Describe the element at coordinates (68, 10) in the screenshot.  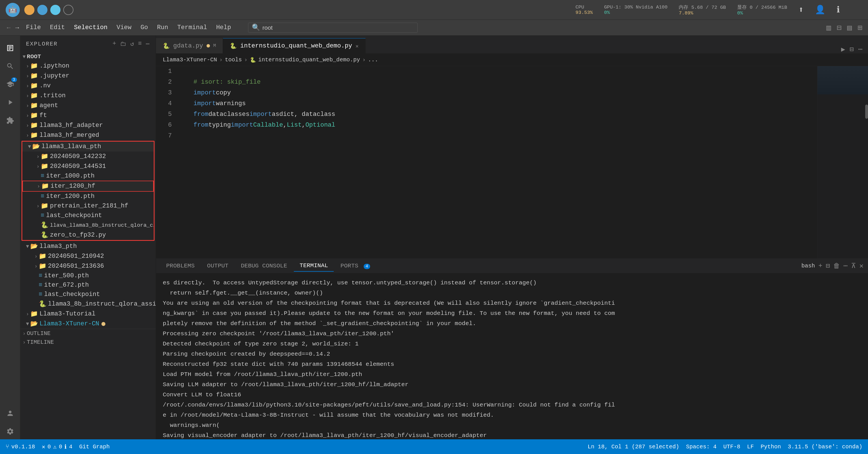
I see `window-control-extra` at that location.